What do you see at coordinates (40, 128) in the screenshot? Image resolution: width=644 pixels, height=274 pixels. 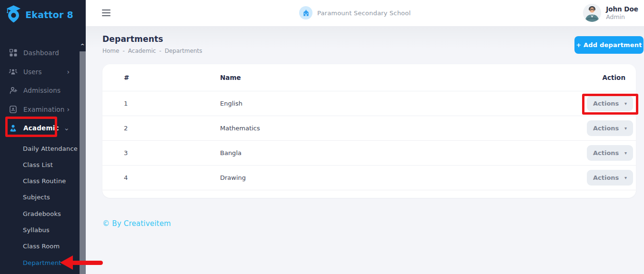 I see `sidebar-item-academic: Academic ⌄` at bounding box center [40, 128].